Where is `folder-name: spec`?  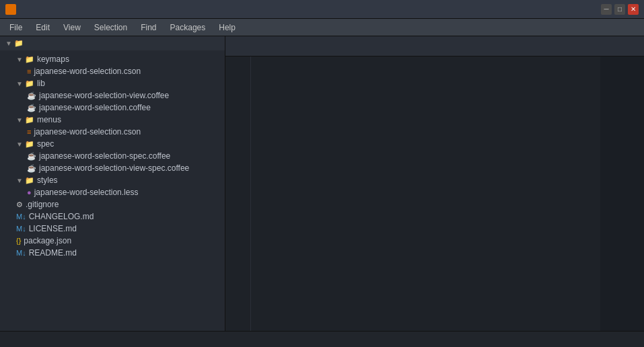
folder-name: spec is located at coordinates (46, 144).